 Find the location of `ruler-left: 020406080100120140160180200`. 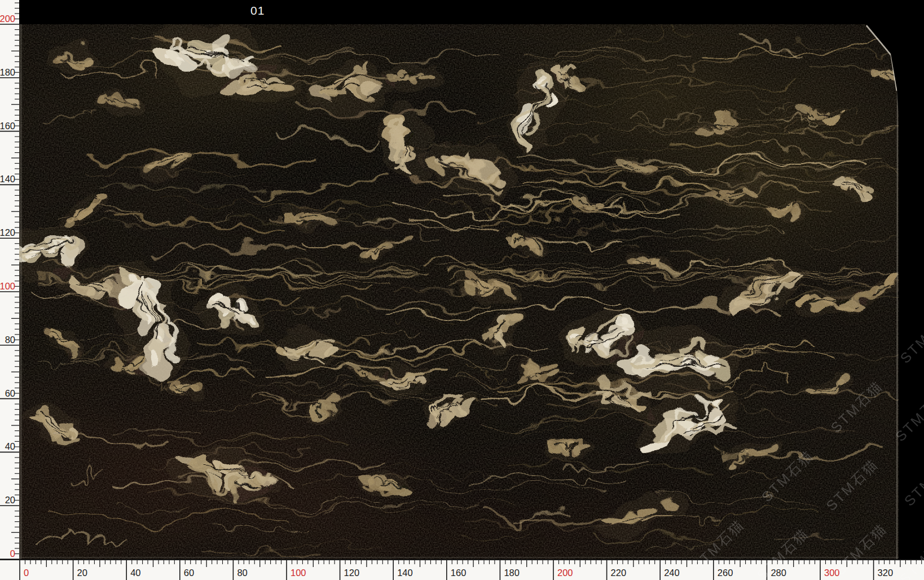

ruler-left: 020406080100120140160180200 is located at coordinates (10, 280).